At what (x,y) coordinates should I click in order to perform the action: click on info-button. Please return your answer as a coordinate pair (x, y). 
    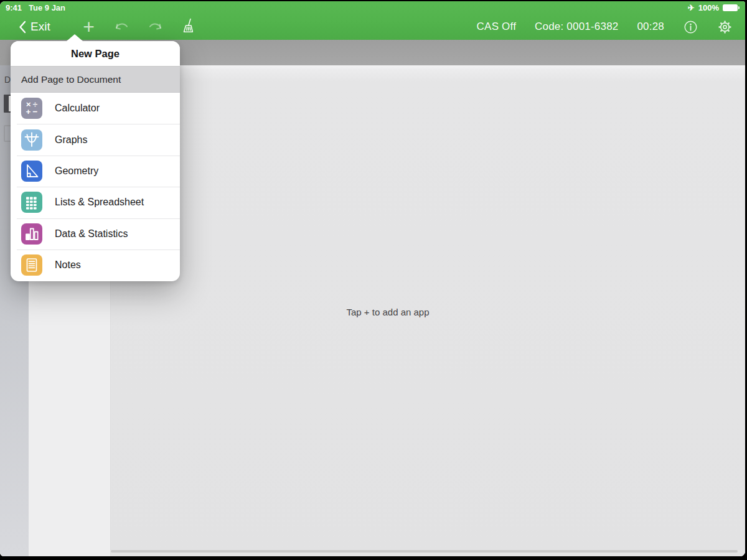
    Looking at the image, I should click on (691, 27).